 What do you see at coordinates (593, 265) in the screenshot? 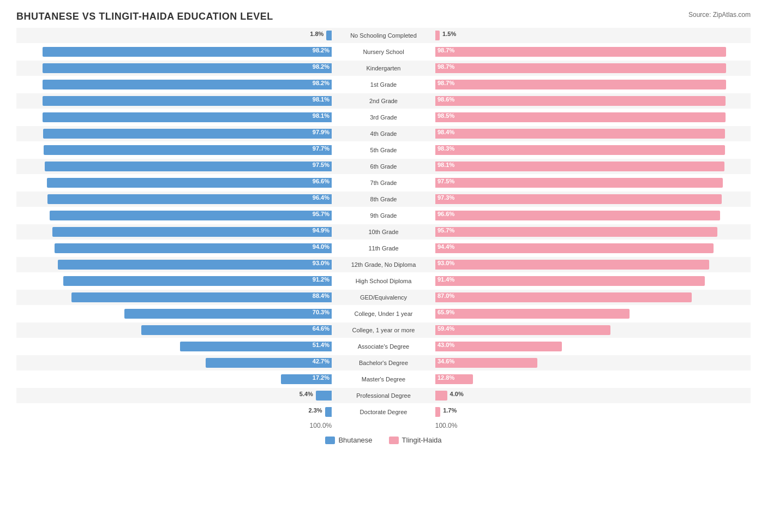
I see `right-bar-section: 93.0%` at bounding box center [593, 265].